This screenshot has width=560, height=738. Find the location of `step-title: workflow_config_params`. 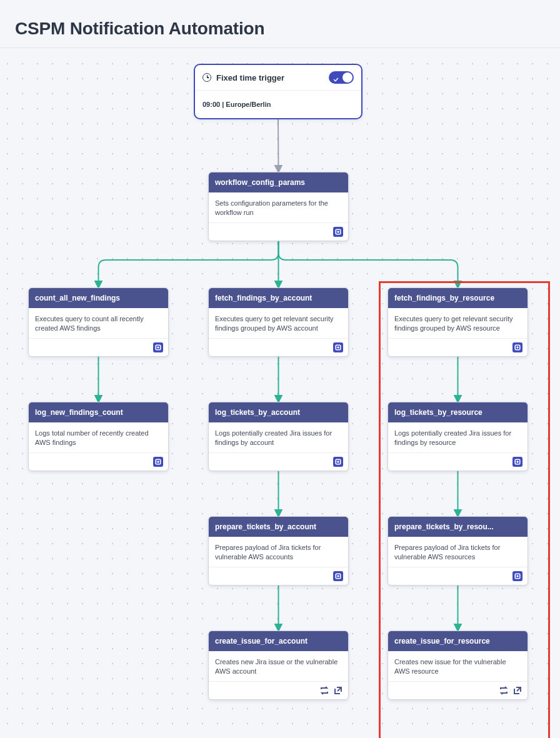

step-title: workflow_config_params is located at coordinates (279, 182).